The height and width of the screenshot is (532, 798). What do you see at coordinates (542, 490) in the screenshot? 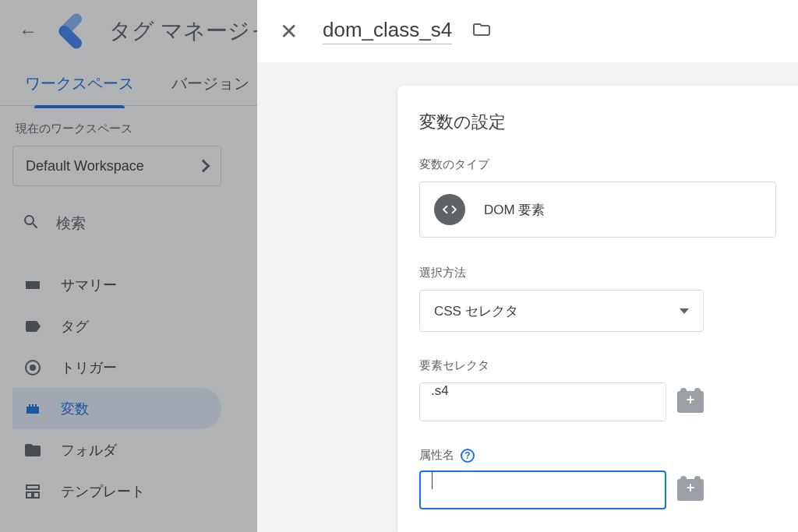
I see `attribute-name-input` at bounding box center [542, 490].